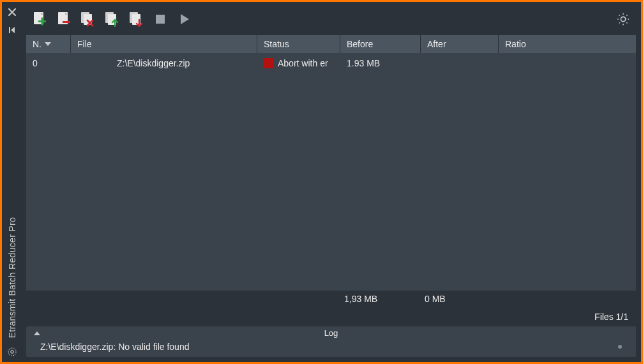  What do you see at coordinates (612, 317) in the screenshot?
I see `files-count: Files 1/1` at bounding box center [612, 317].